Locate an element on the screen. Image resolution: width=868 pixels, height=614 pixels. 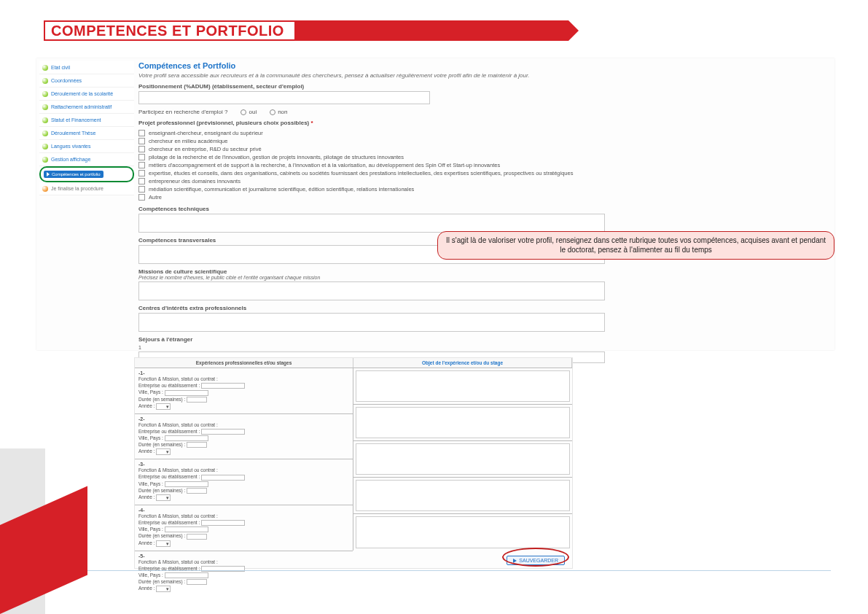
form-sidebar: Etat civil Coordonnées Déroulement de la… is located at coordinates (87, 128).